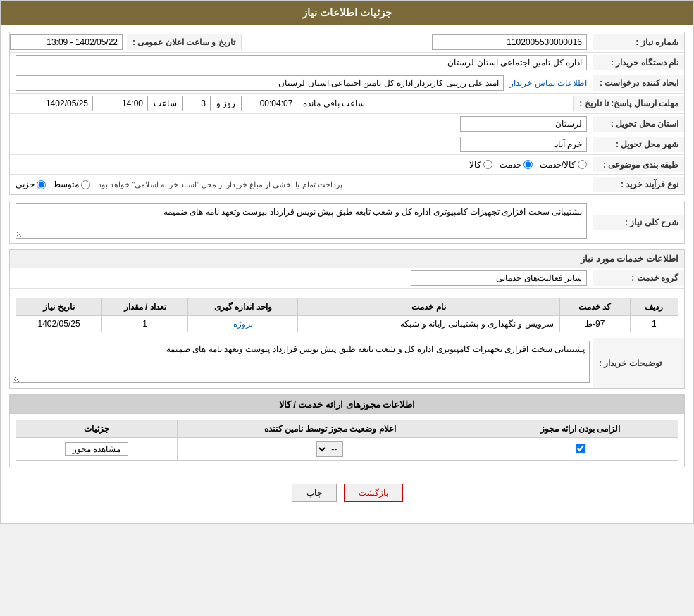 Image resolution: width=694 pixels, height=616 pixels. What do you see at coordinates (558, 165) in the screenshot?
I see `category-label-kala-khedmat: کالا/خدمت` at bounding box center [558, 165].